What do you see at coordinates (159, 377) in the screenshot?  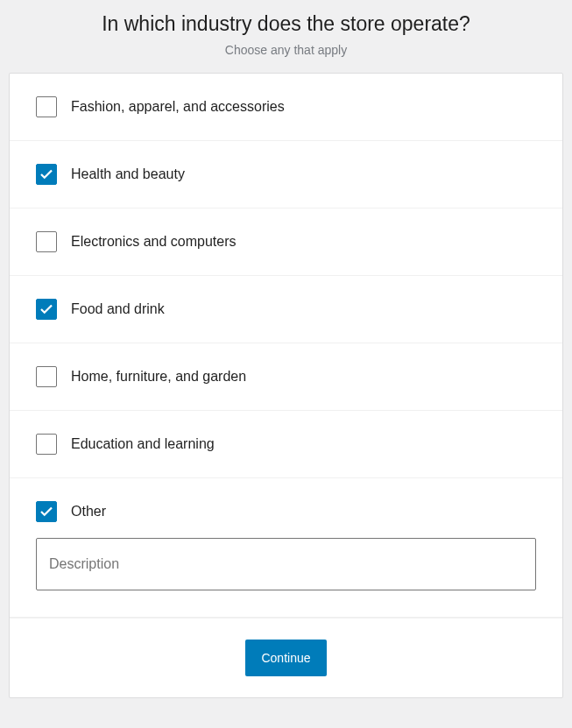 I see `option-label: Home, furniture, and garden` at bounding box center [159, 377].